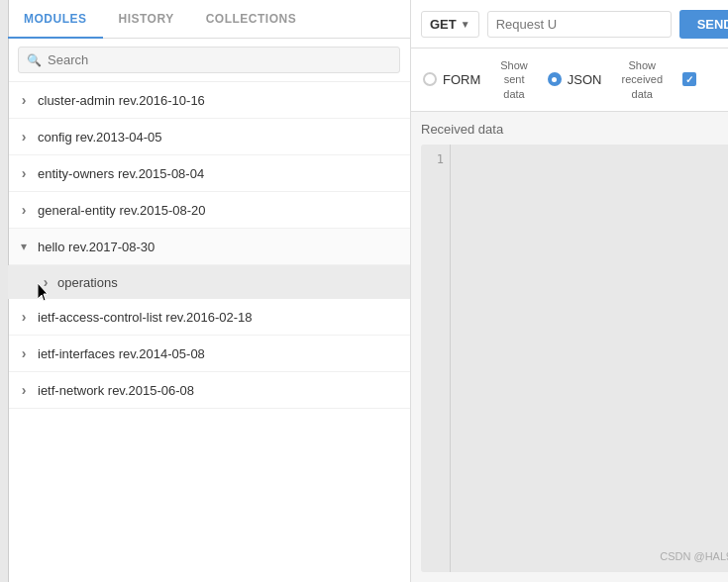 This screenshot has width=728, height=582. What do you see at coordinates (689, 79) in the screenshot?
I see `show-received-checkbox` at bounding box center [689, 79].